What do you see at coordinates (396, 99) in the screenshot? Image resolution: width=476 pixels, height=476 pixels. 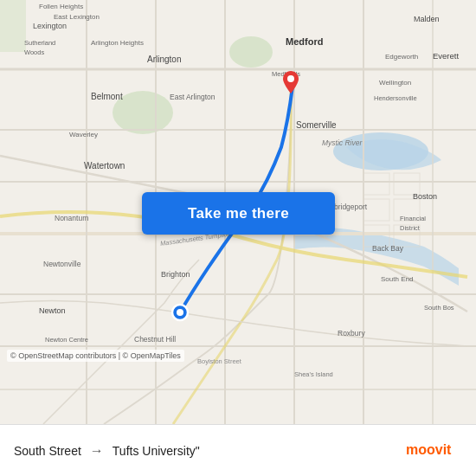 I see `svg-text: Hendersonville` at bounding box center [396, 99].